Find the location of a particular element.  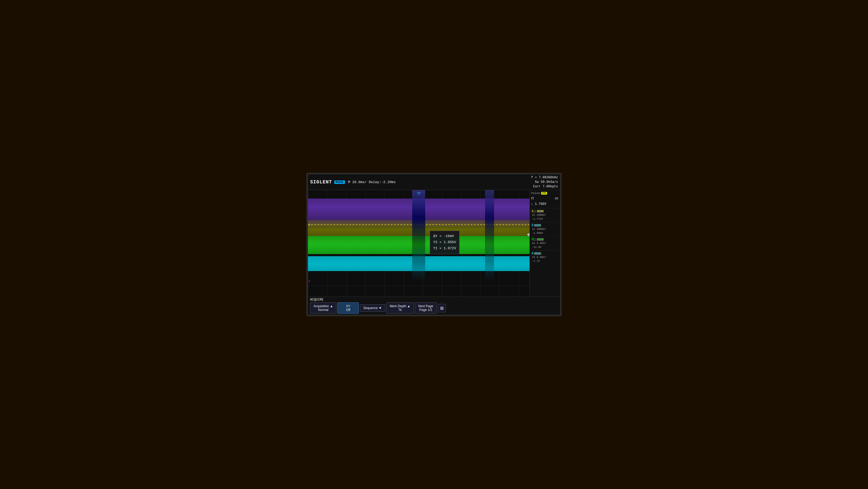

l-label: L is located at coordinates (532, 204).